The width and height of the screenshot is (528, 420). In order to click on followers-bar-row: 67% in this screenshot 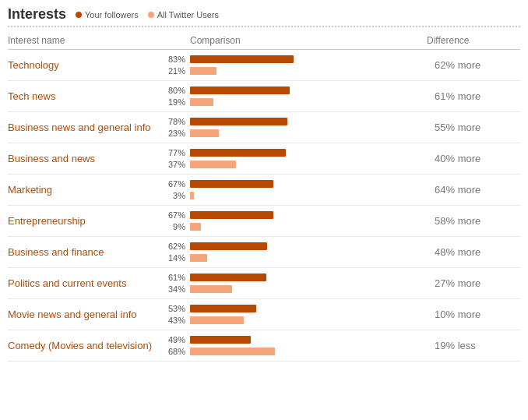, I will do `click(295, 215)`.